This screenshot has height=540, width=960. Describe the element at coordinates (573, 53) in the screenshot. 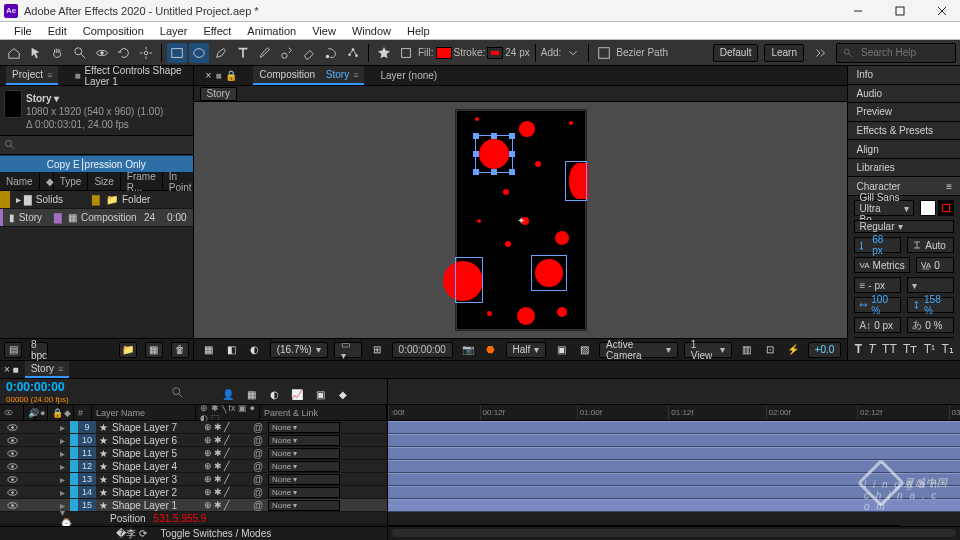

I see `add-menu-icon` at that location.